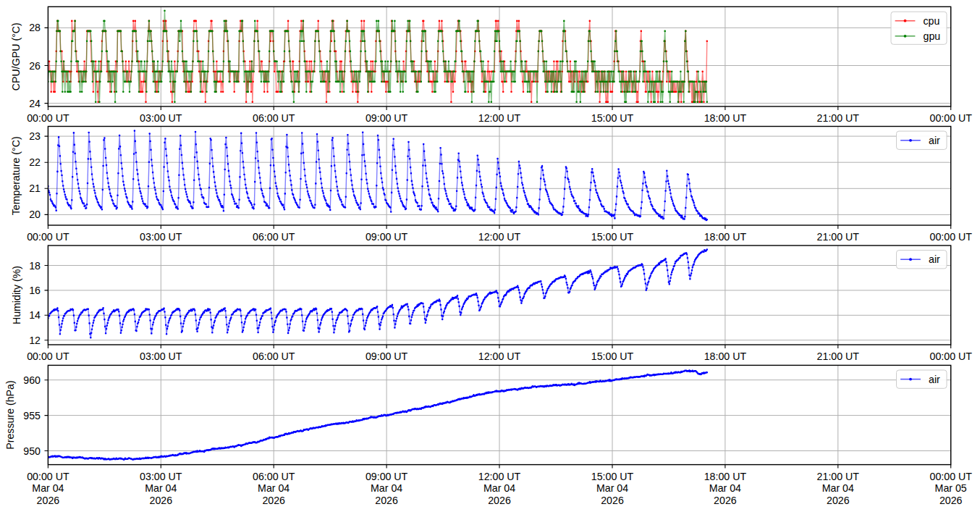 This screenshot has width=980, height=512. Describe the element at coordinates (35, 290) in the screenshot. I see `svg-text: 16` at that location.